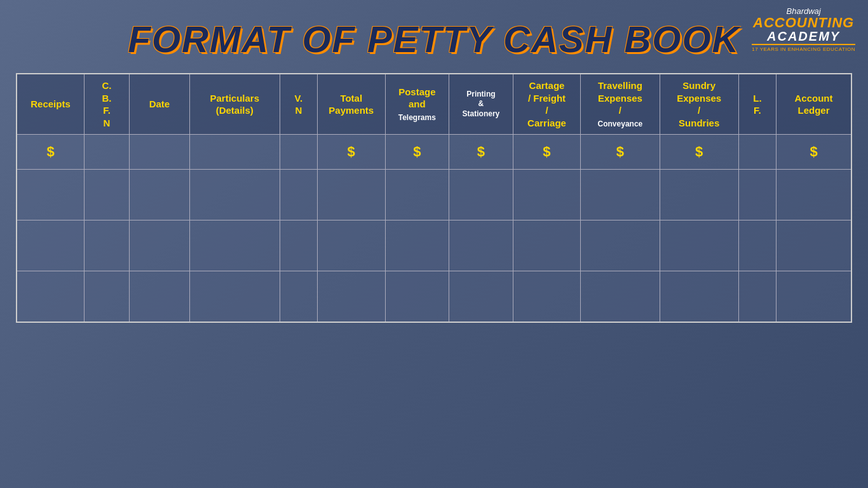  Describe the element at coordinates (299, 152) in the screenshot. I see `cell-vn-dollar` at that location.